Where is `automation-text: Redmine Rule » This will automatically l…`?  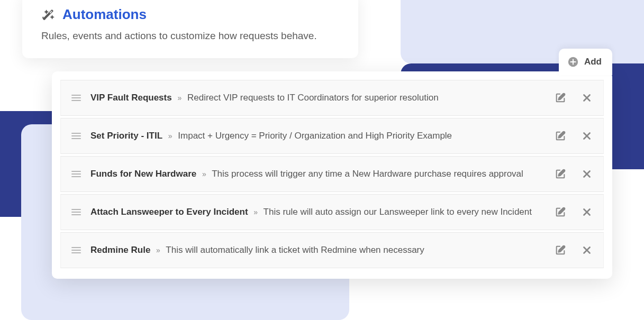
automation-text: Redmine Rule » This will automatically l… is located at coordinates (318, 250).